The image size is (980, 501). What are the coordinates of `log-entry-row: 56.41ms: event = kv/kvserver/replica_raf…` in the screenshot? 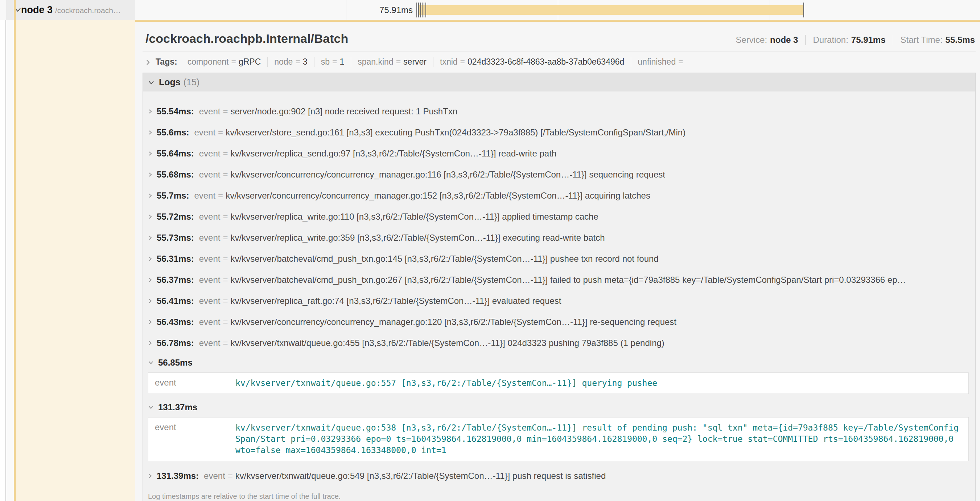 It's located at (559, 301).